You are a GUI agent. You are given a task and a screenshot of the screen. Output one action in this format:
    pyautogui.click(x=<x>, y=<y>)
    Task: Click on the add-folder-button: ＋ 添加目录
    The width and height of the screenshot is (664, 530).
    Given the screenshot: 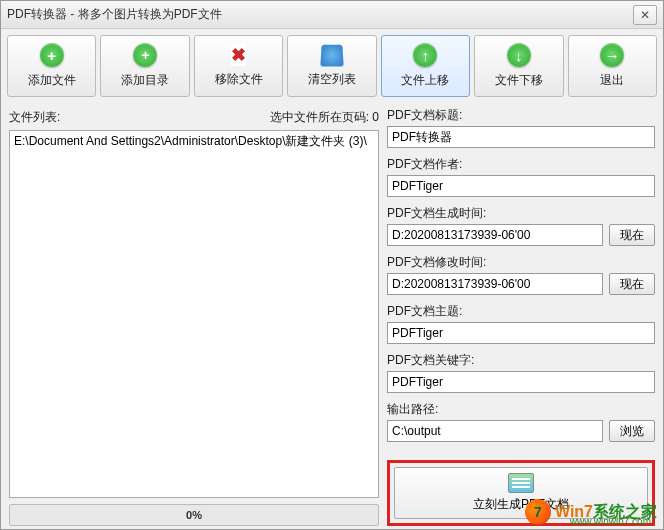 What is the action you would take?
    pyautogui.click(x=144, y=66)
    